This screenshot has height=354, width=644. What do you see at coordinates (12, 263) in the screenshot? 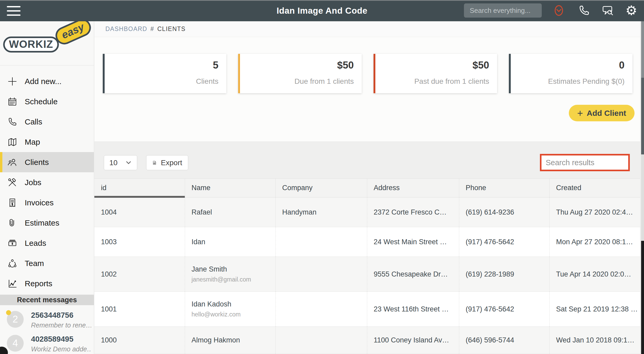
I see `team-icon` at bounding box center [12, 263].